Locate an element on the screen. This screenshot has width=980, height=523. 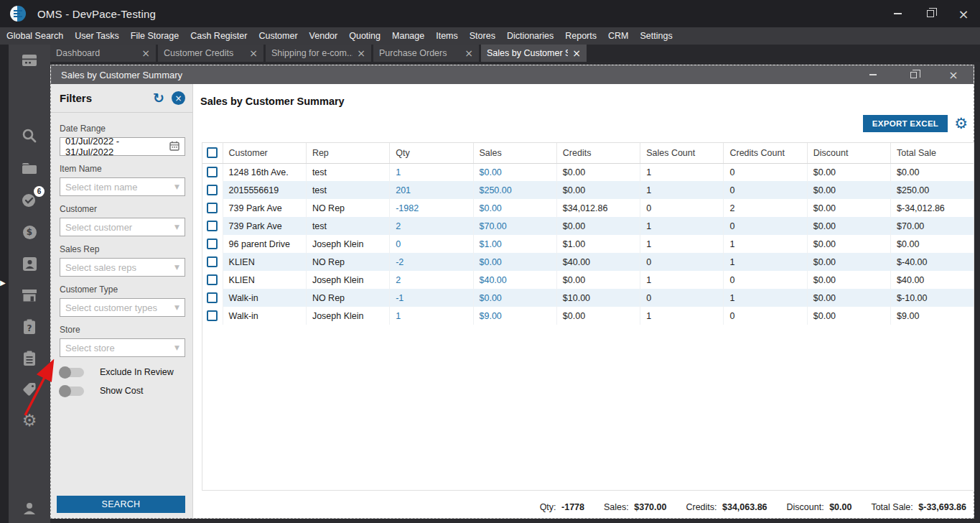
sales-rep-select: Select sales reps ▼ is located at coordinates (122, 267).